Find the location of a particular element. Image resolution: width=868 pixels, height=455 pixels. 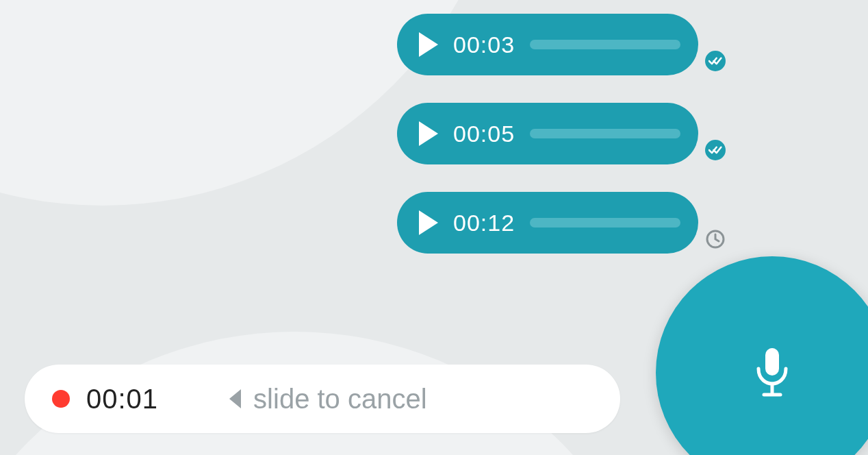

voice-message-bubble: 00:12 is located at coordinates (548, 223).